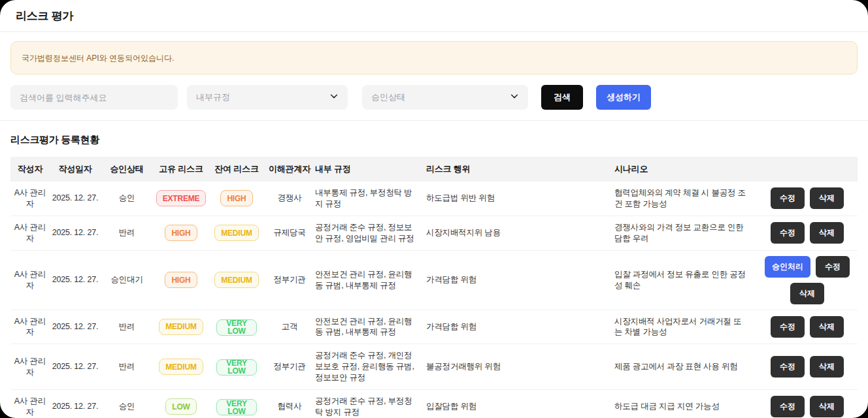  What do you see at coordinates (181, 405) in the screenshot?
I see `inherent-risk-cell: LOW` at bounding box center [181, 405].